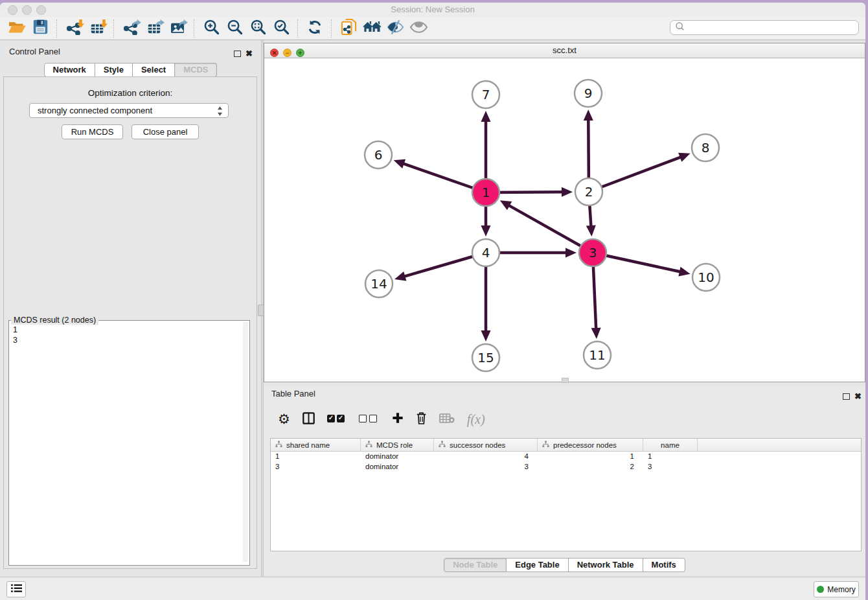  What do you see at coordinates (665, 565) in the screenshot?
I see `tab-motifs: Motifs` at bounding box center [665, 565].